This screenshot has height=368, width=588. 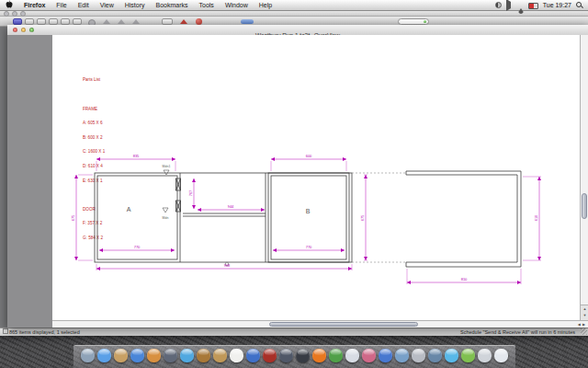 I want to click on dim-bottom-b: 770, so click(x=309, y=247).